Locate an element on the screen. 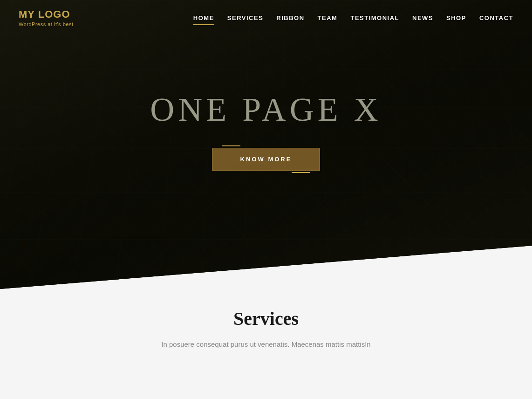 The image size is (532, 399). services-subtitle: In posuere consequat purus ut venenatis.… is located at coordinates (266, 344).